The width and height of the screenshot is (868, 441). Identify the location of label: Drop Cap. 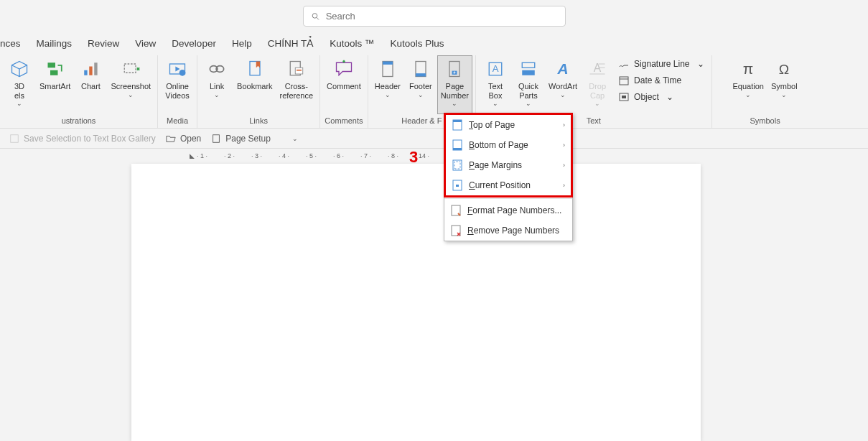
(597, 90).